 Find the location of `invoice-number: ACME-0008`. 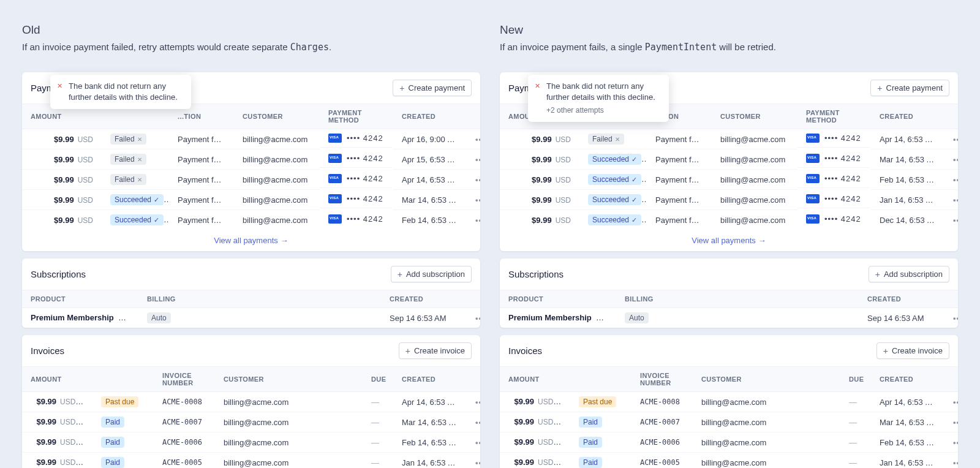

invoice-number: ACME-0008 is located at coordinates (662, 402).